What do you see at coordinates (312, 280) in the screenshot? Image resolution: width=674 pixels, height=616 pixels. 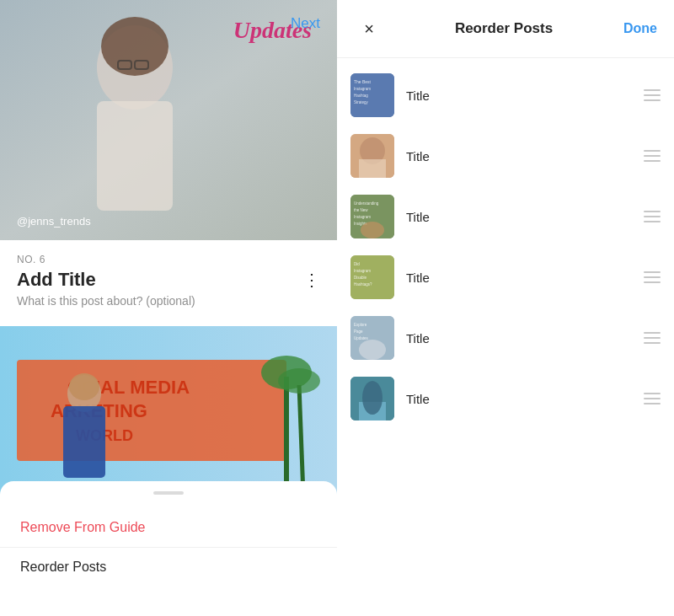 I see `more-options-icon: ⋮` at bounding box center [312, 280].